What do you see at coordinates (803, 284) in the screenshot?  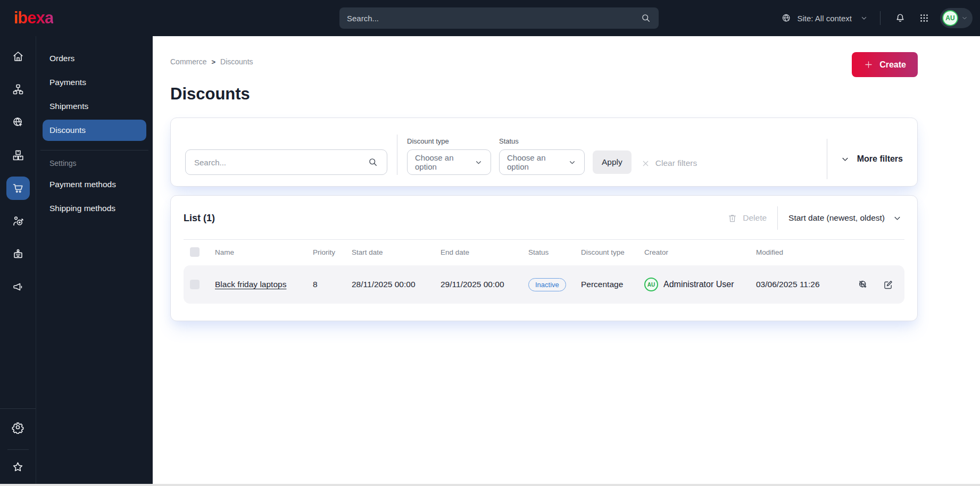 I see `modified-value: 03/06/2025 11:26` at bounding box center [803, 284].